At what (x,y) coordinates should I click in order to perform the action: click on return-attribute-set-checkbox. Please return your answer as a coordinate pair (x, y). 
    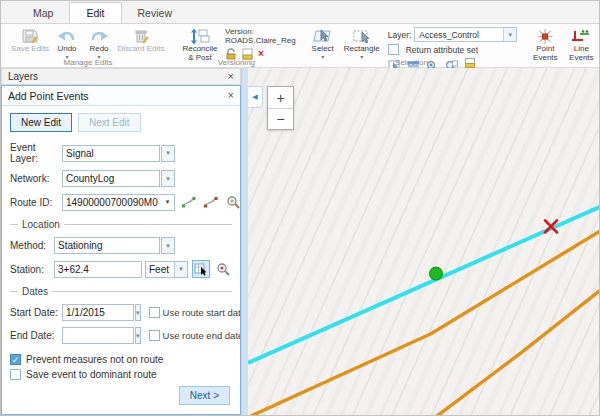
    Looking at the image, I should click on (394, 50).